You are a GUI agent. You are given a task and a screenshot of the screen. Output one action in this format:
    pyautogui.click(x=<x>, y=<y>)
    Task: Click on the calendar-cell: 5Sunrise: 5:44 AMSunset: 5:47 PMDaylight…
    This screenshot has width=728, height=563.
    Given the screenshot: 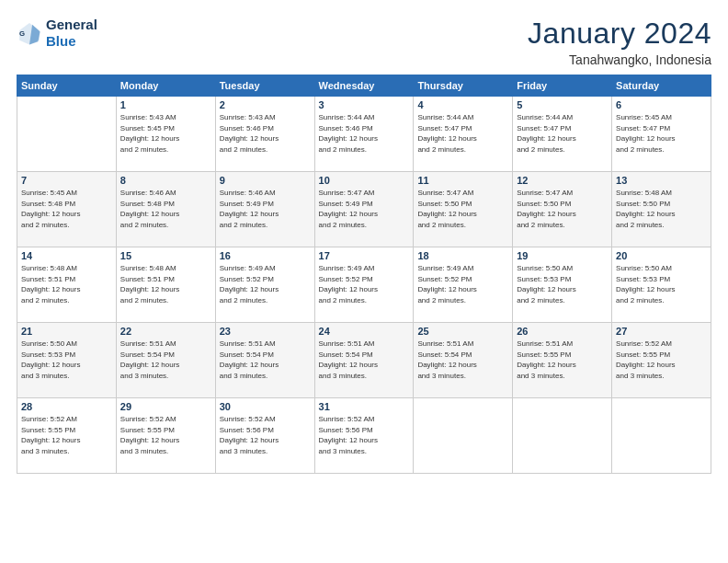 What is the action you would take?
    pyautogui.click(x=563, y=134)
    